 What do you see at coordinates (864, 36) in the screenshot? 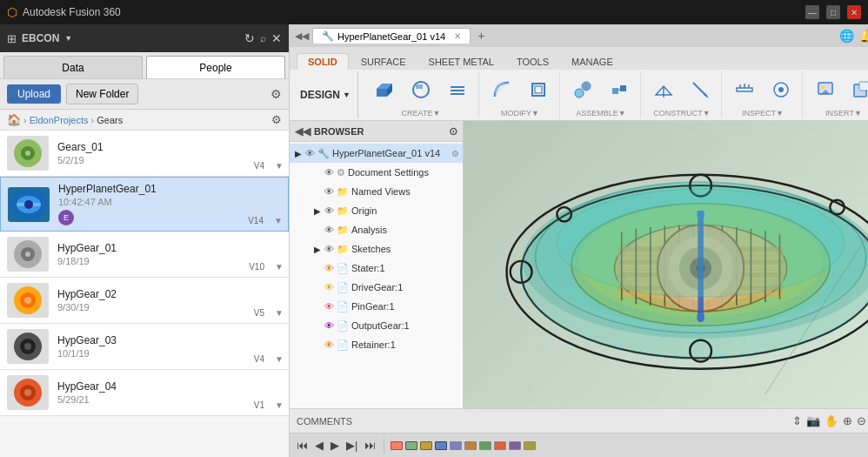
I see `notification-icon: 🔔` at bounding box center [864, 36].